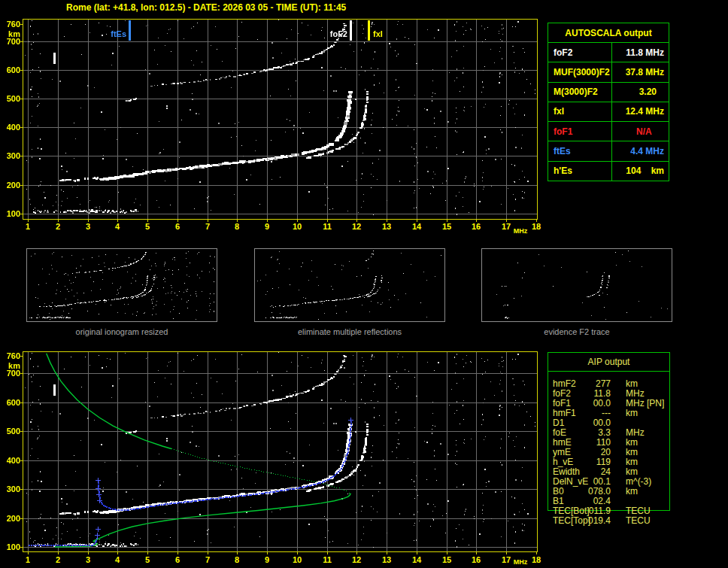 The height and width of the screenshot is (568, 728). I want to click on mini-panel-evidence, so click(577, 285).